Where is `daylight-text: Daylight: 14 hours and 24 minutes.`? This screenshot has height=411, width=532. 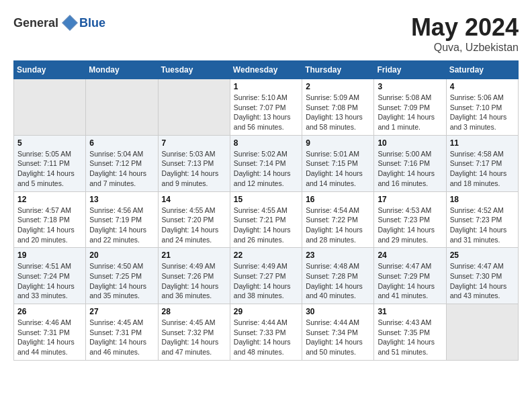
daylight-text: Daylight: 14 hours and 24 minutes. is located at coordinates (194, 235).